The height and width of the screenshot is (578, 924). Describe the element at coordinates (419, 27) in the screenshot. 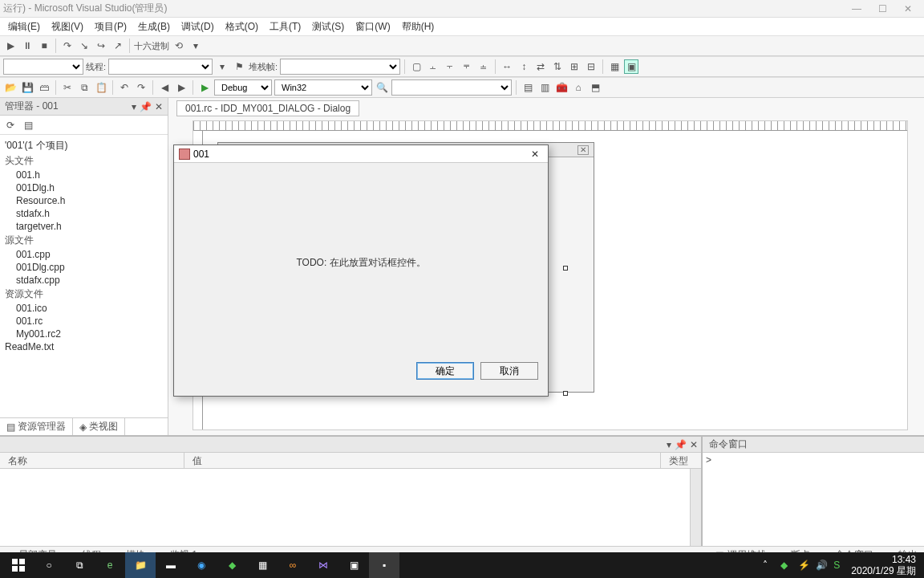

I see `menu-help: 帮助(H)` at that location.